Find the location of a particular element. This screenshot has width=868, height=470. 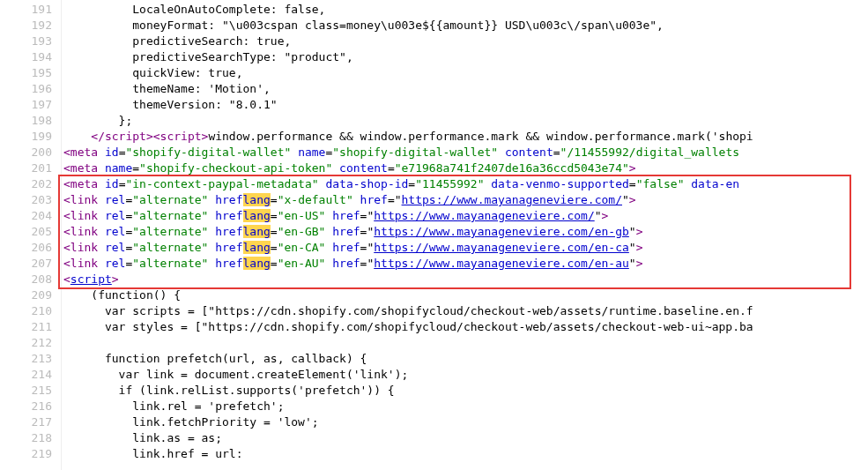

line-number: 219 is located at coordinates (42, 454).